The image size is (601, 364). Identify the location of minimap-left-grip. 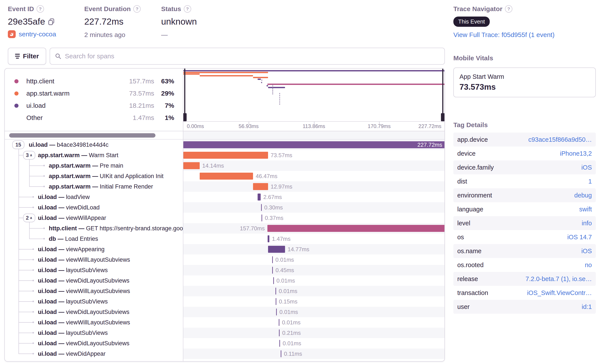
(185, 117).